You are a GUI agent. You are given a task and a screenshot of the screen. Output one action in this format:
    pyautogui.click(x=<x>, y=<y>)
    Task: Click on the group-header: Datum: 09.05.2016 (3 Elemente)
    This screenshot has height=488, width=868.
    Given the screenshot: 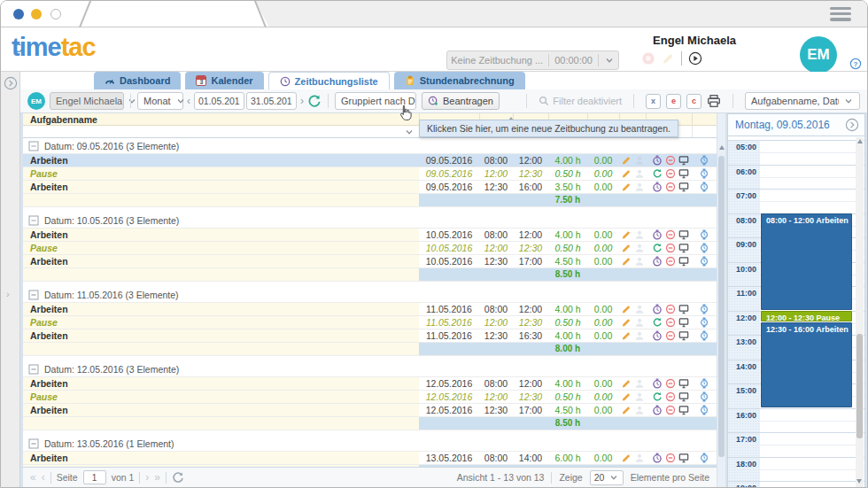 What is the action you would take?
    pyautogui.click(x=370, y=146)
    